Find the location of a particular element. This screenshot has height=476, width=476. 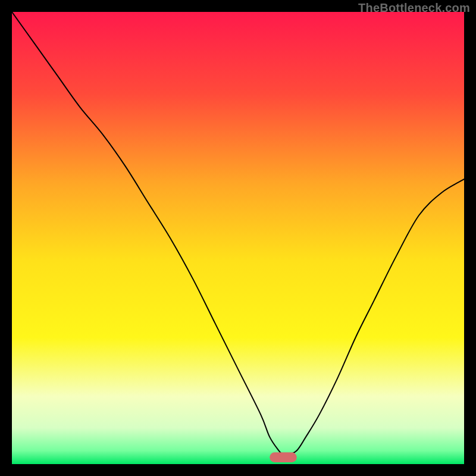

attribution-text: TheBottleneck.com is located at coordinates (414, 8).